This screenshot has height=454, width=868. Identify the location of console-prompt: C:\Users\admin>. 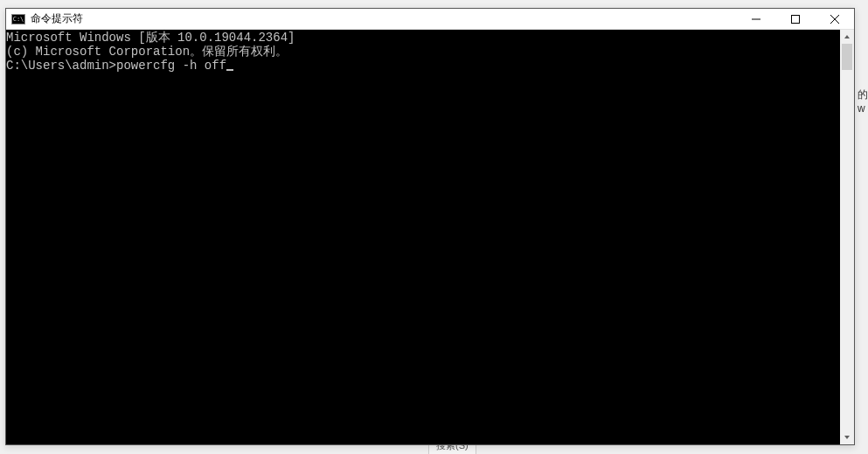
(61, 66).